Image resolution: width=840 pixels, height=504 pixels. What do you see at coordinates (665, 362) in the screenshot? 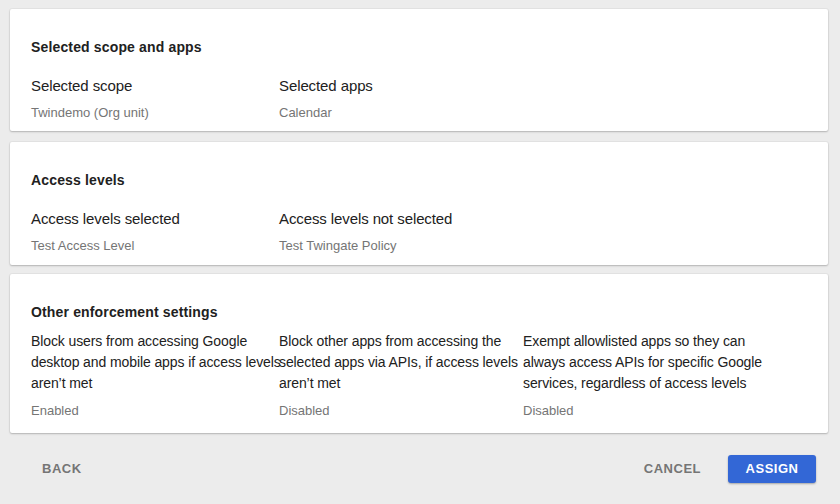
I see `setting-description: Exempt allowlisted apps so they can alwa…` at bounding box center [665, 362].